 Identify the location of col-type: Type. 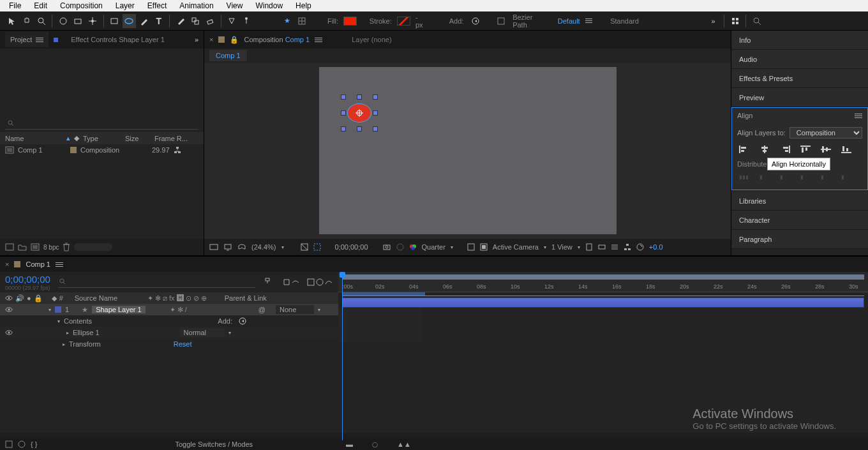
(102, 139).